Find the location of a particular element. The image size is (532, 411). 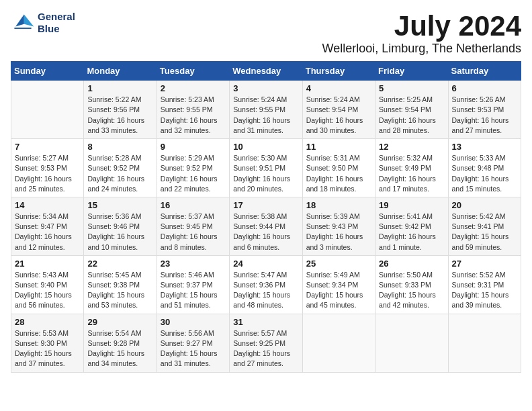

weekday-header-monday: Monday is located at coordinates (120, 71).